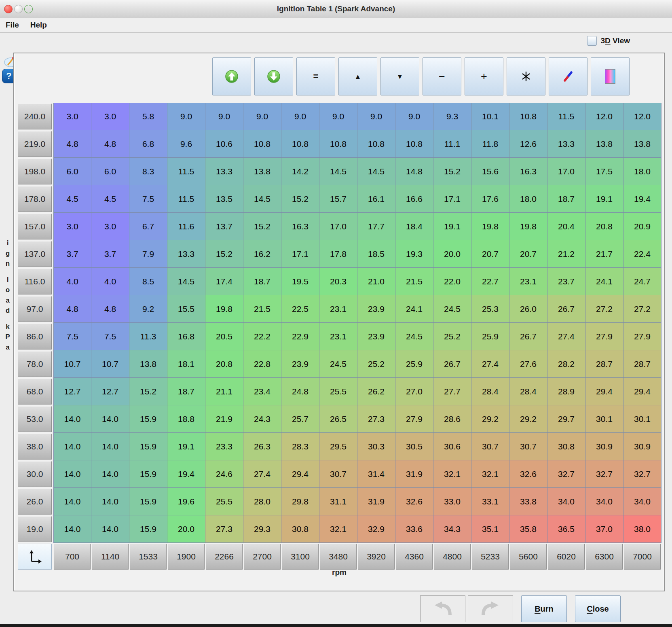 The height and width of the screenshot is (627, 672). What do you see at coordinates (604, 227) in the screenshot?
I see `value-cell: 20.8` at bounding box center [604, 227].